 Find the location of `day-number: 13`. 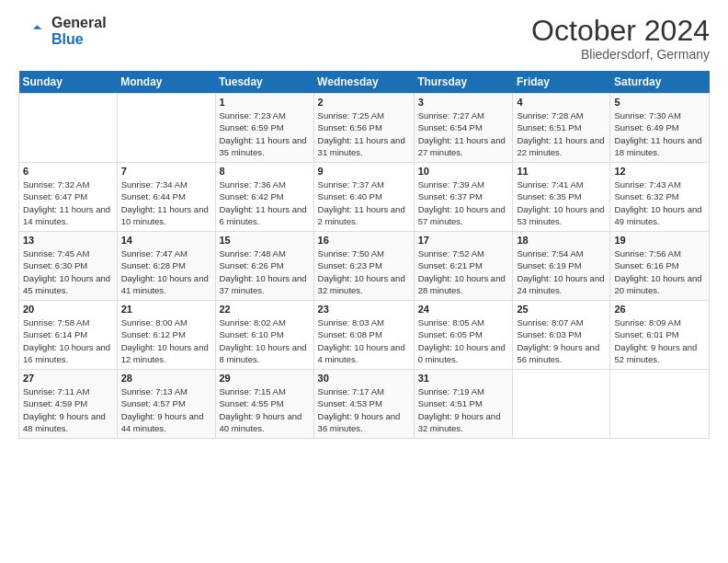

day-number: 13 is located at coordinates (68, 240).